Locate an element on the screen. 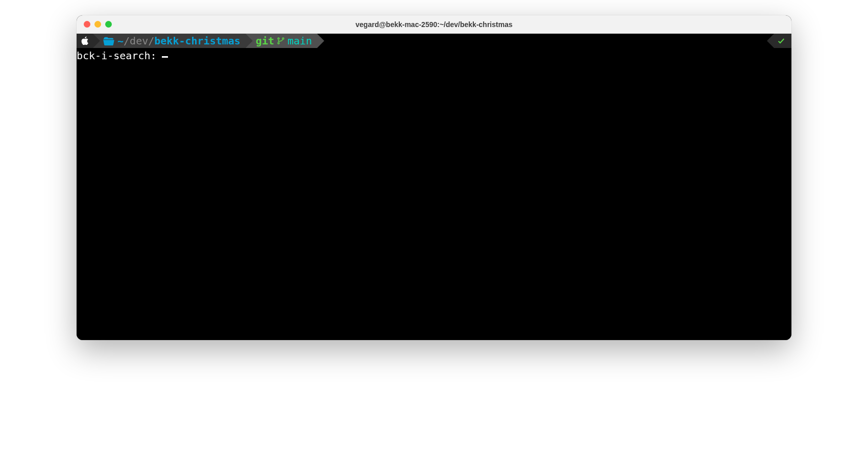  path-tilde: ~ is located at coordinates (120, 41).